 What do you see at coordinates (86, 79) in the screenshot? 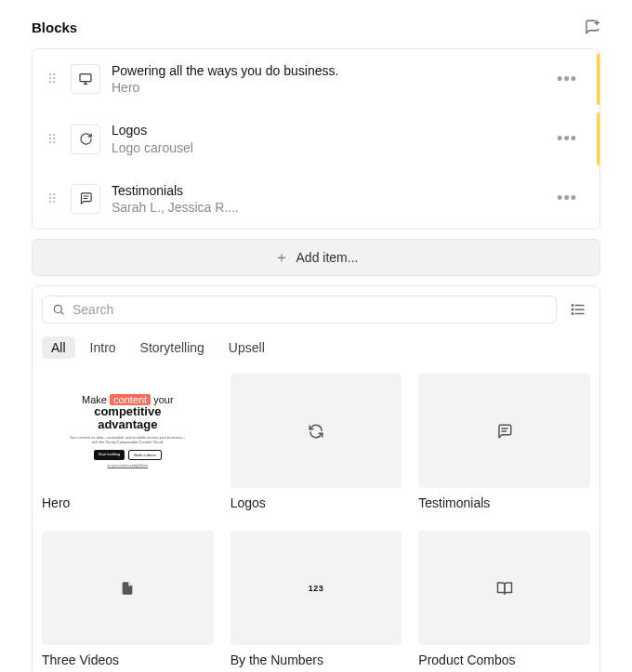
I see `monitor-icon` at bounding box center [86, 79].